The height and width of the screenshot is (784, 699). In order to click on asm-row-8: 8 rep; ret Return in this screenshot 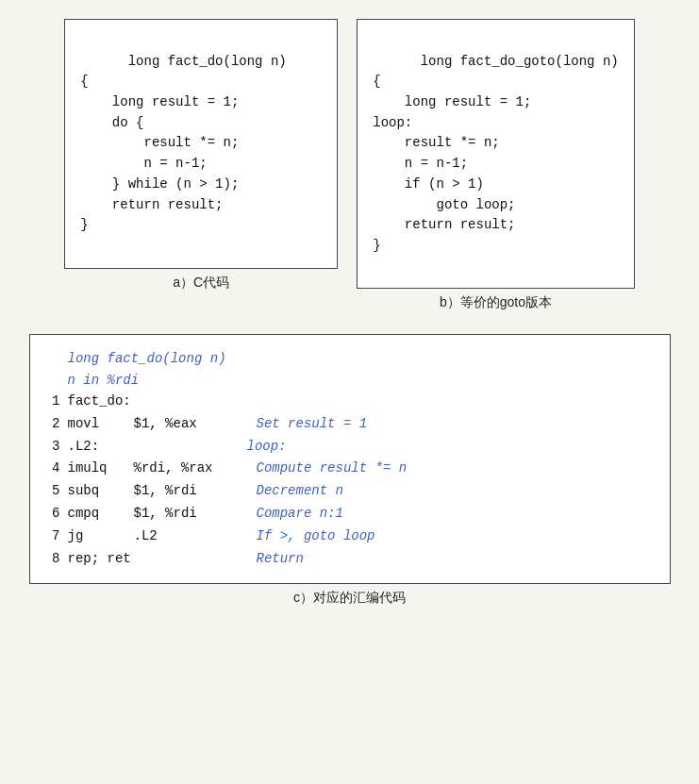, I will do `click(346, 559)`.